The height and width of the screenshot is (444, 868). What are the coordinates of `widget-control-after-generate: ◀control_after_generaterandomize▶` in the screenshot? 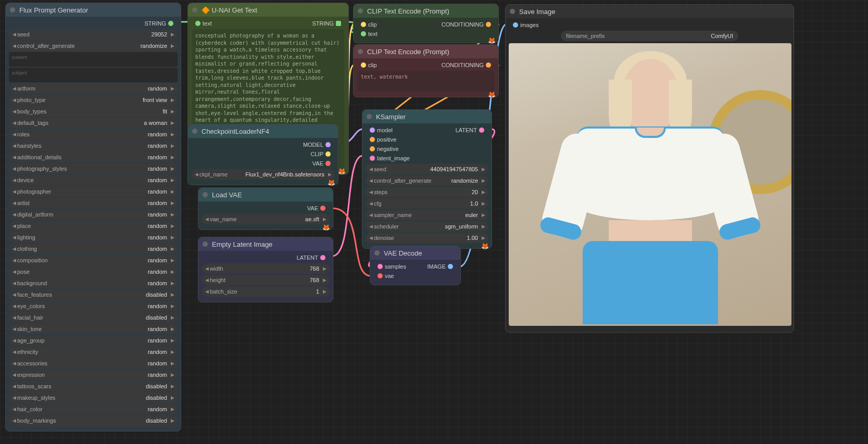 It's located at (427, 181).